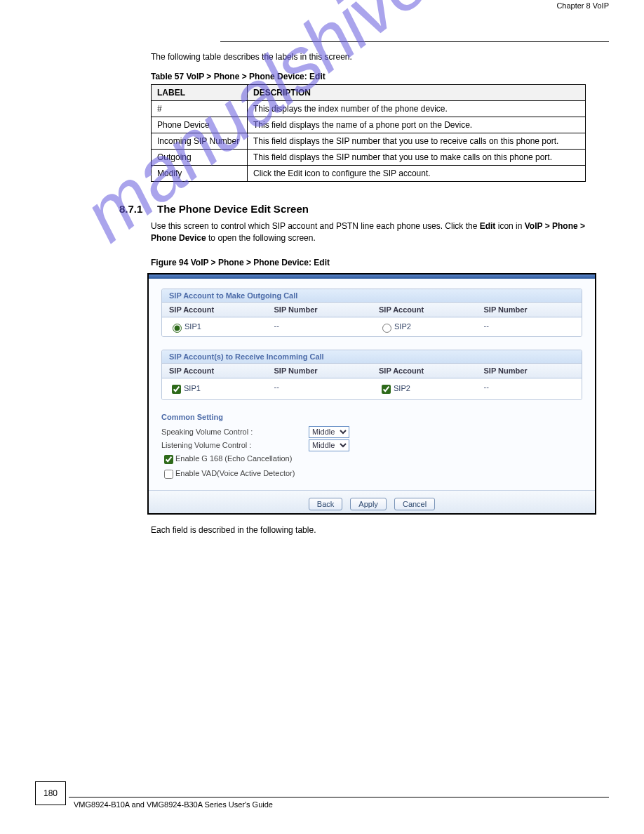 The height and width of the screenshot is (834, 644). I want to click on incoming-label-sip2: SIP2, so click(402, 388).